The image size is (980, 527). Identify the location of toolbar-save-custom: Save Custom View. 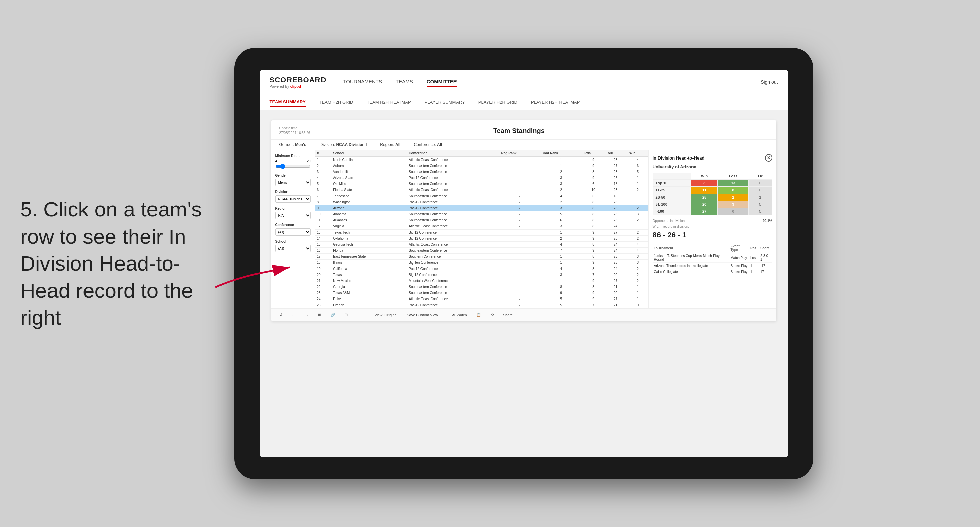
(422, 315).